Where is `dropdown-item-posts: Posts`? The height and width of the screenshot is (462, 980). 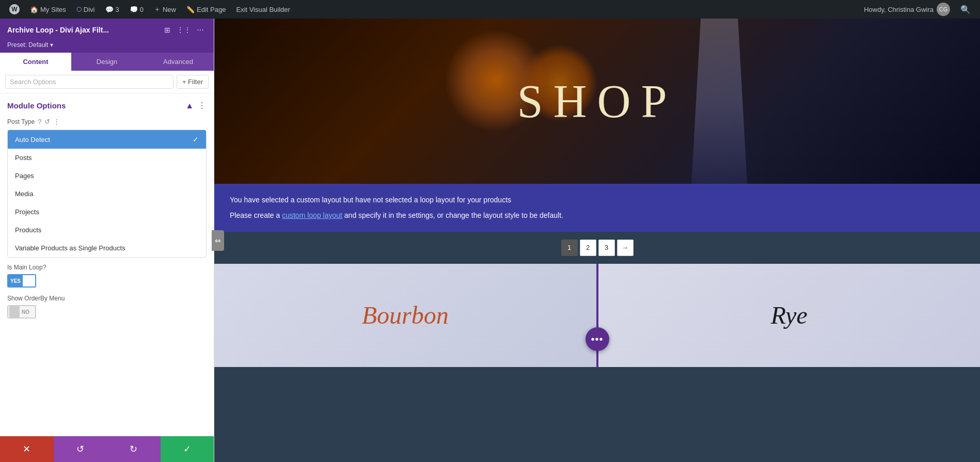
dropdown-item-posts: Posts is located at coordinates (107, 158).